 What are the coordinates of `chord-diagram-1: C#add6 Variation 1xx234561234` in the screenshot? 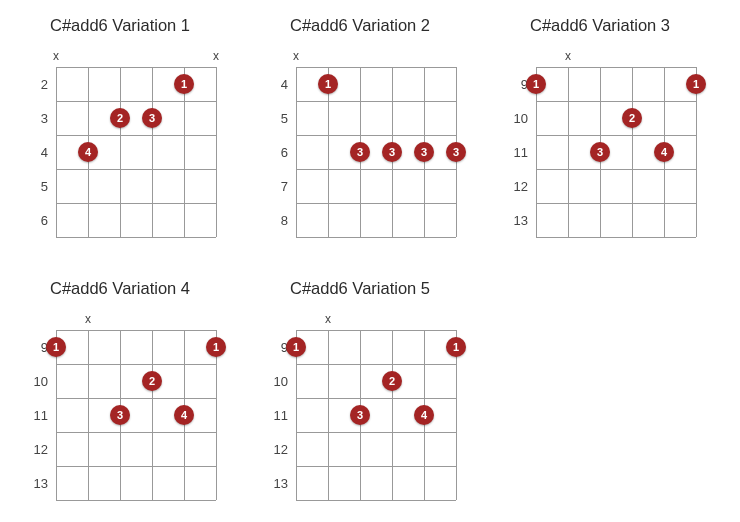 It's located at (120, 132).